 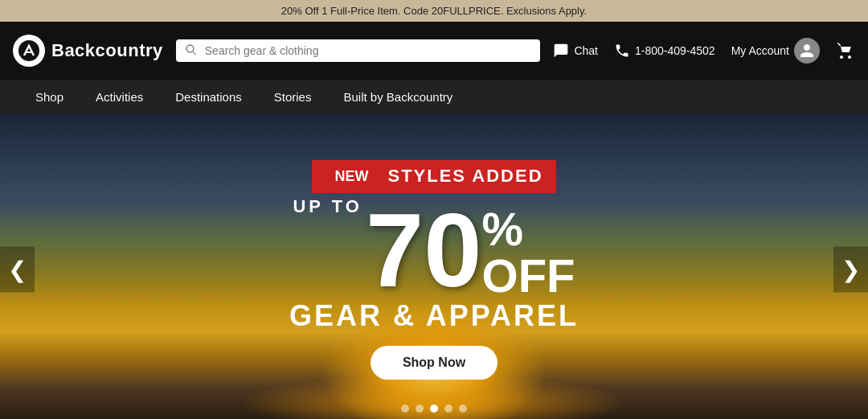 I want to click on logo-link: Backcountry, so click(x=88, y=51).